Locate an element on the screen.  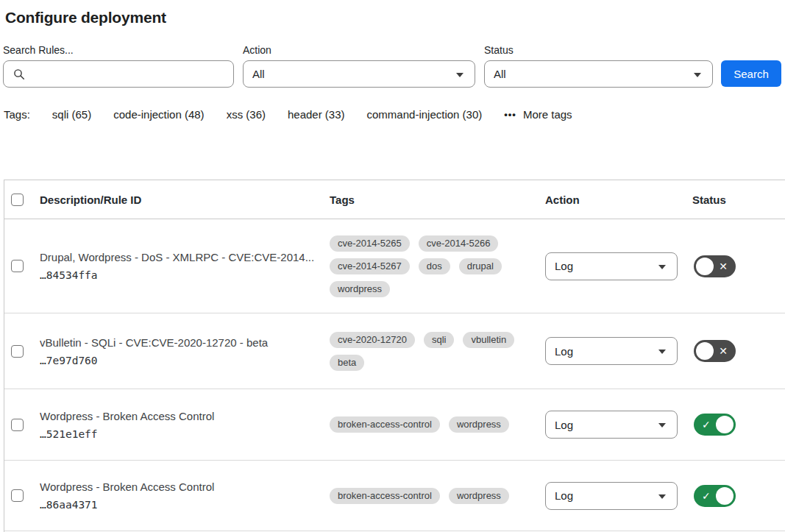
tag-pill: beta is located at coordinates (347, 363).